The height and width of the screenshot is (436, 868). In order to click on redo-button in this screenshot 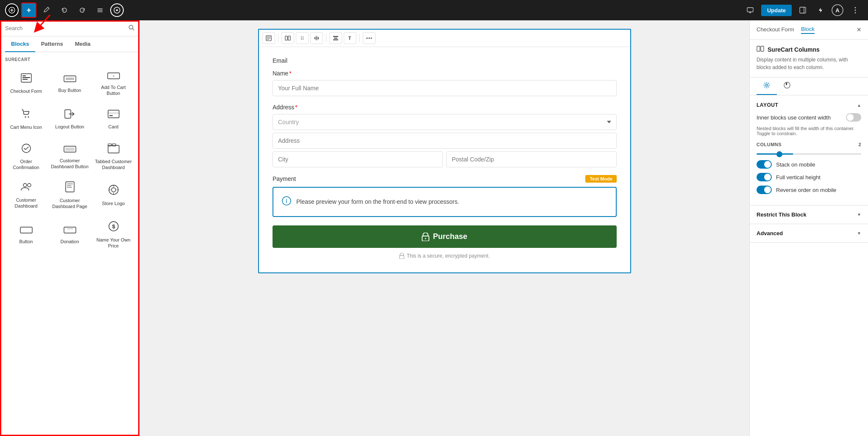, I will do `click(82, 10)`.